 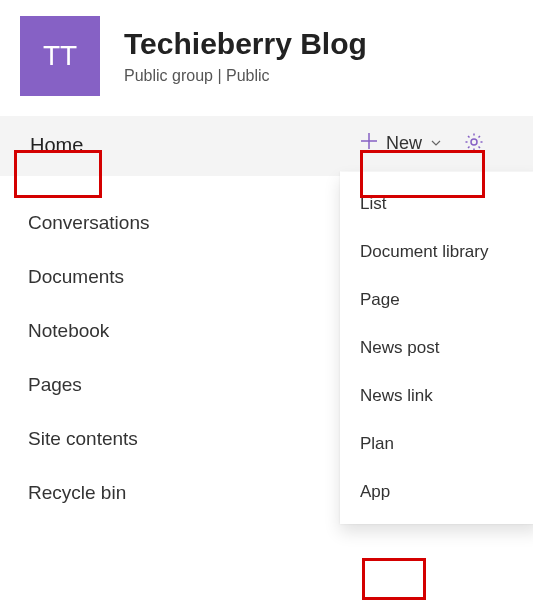 I want to click on new-menu-item-list: List, so click(x=436, y=204).